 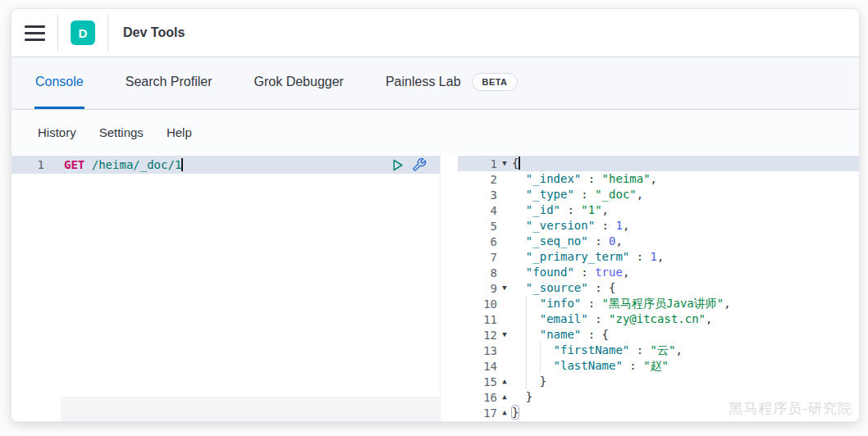 I want to click on response-code-line: 5 "_version" : 1,, so click(x=658, y=226).